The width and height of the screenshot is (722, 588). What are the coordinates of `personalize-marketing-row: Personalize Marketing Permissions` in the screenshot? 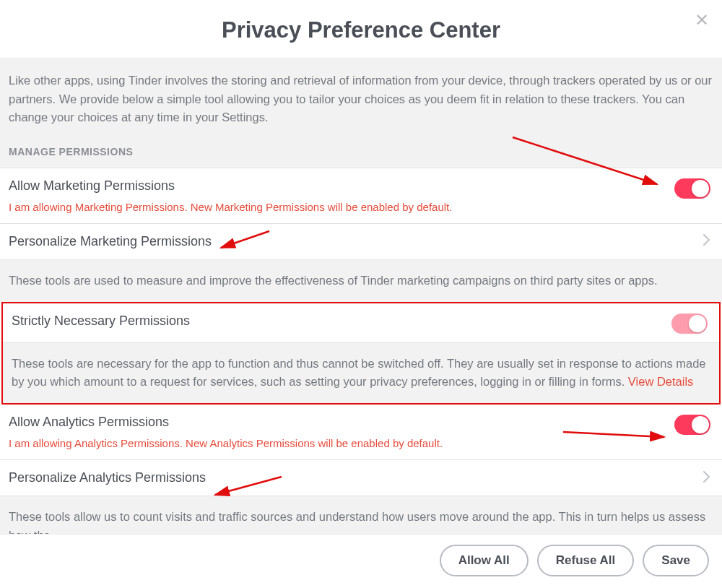 It's located at (361, 241).